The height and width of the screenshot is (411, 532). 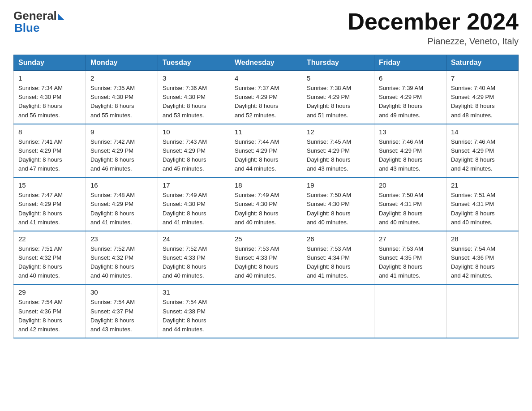 What do you see at coordinates (482, 102) in the screenshot?
I see `day-info: Sunrise: 7:40 AM Sunset: 4:29 PM Dayligh…` at bounding box center [482, 102].